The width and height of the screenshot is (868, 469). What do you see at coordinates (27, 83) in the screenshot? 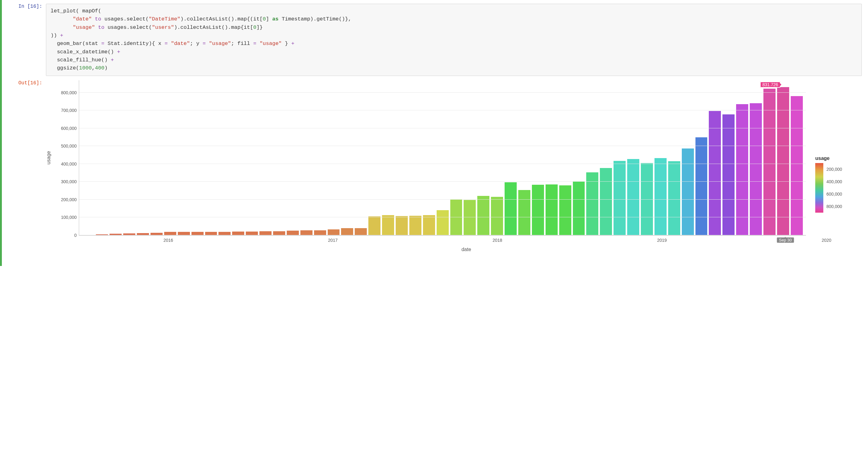
I see `out-prompt: Out[16]:` at bounding box center [27, 83].